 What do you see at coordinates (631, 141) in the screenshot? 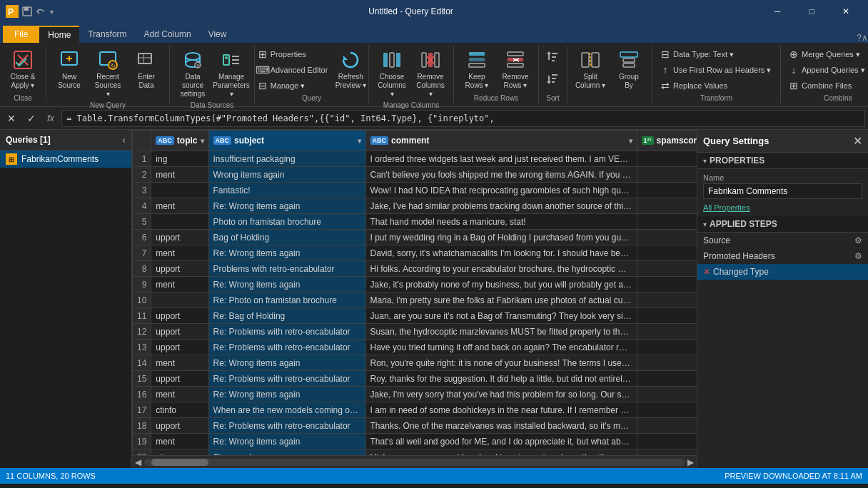
I see `comment-dropdown-icon: ▾` at bounding box center [631, 141].